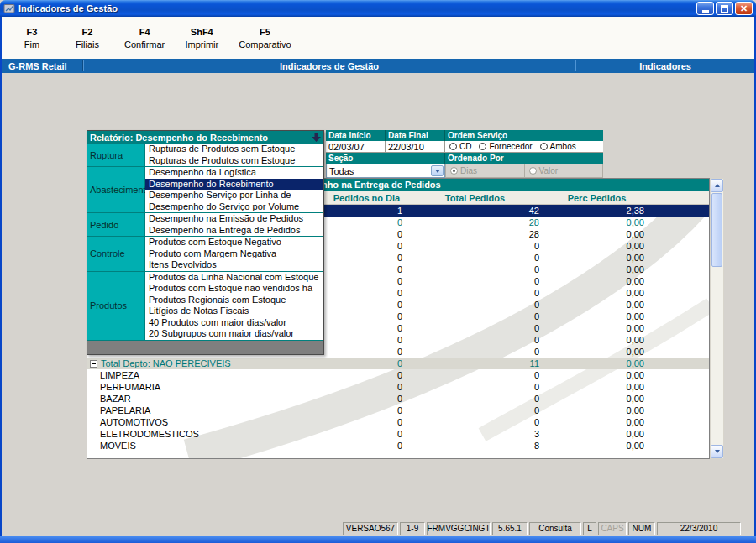 The height and width of the screenshot is (543, 756). Describe the element at coordinates (378, 65) in the screenshot. I see `banner: G-RMS Retail Indicadores de Gestão Indic…` at that location.